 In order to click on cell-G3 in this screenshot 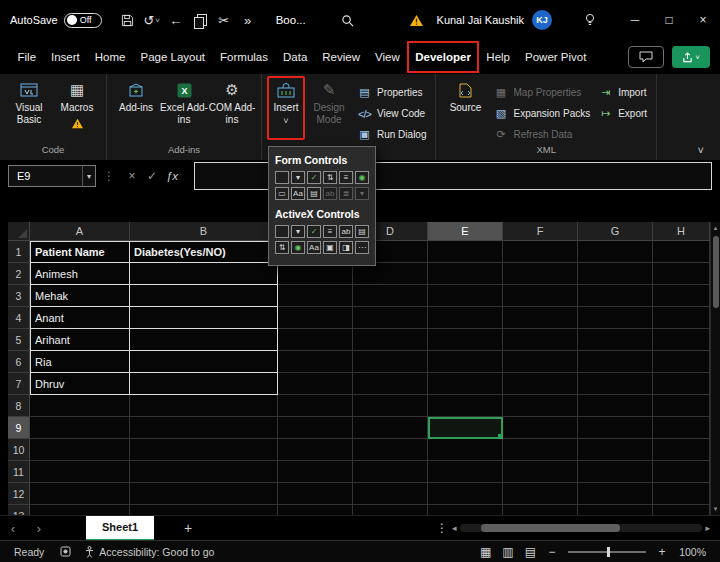, I will do `click(616, 296)`.